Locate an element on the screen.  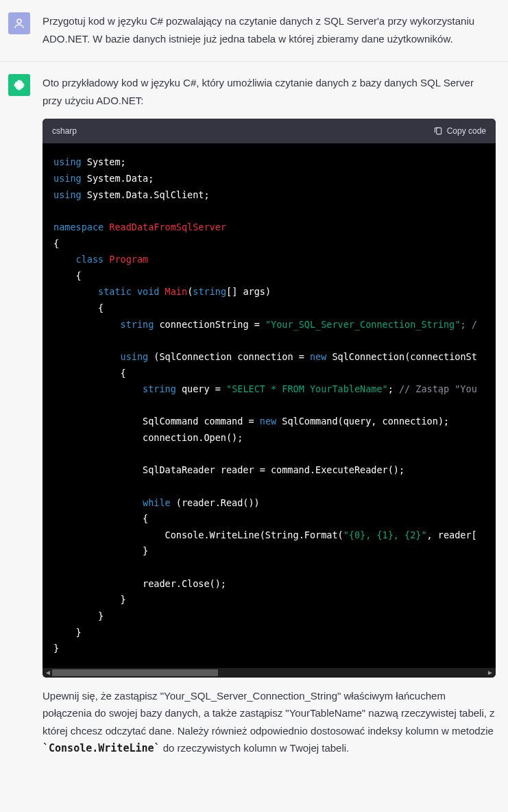
outro-text-before: Upewnij się, że zastąpisz "Your_SQL_Serv… is located at coordinates (269, 713).